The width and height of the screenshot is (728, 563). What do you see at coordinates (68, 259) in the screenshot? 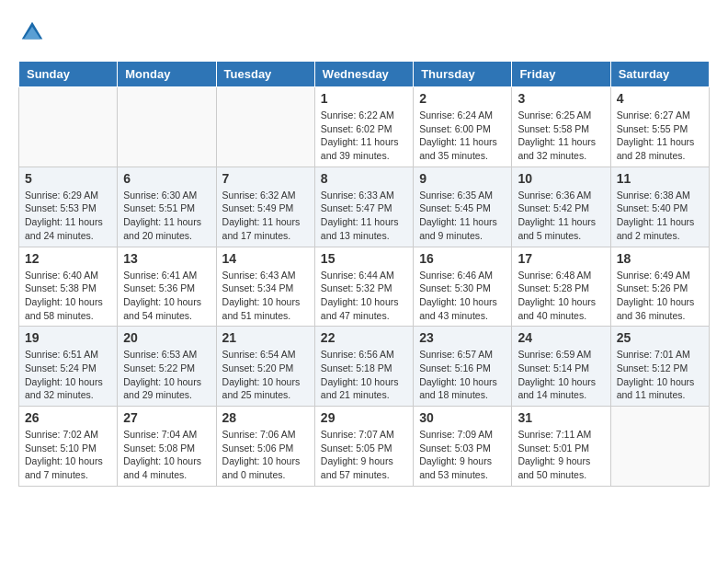
I see `day-number: 12` at bounding box center [68, 259].